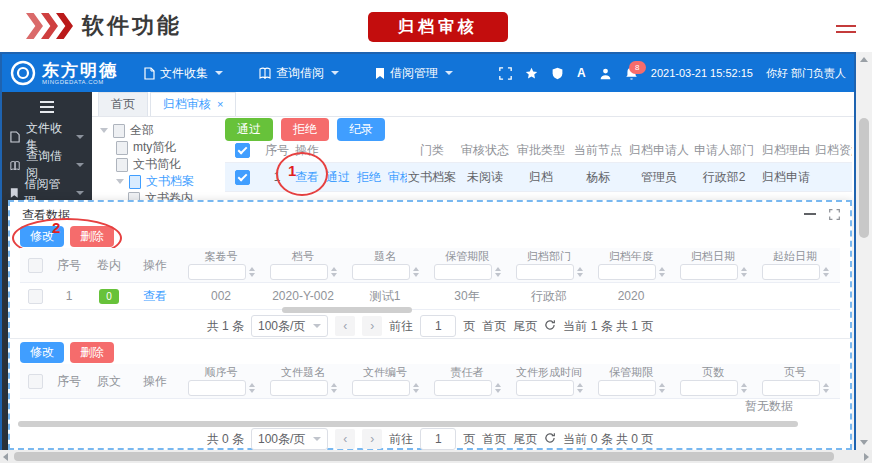  Describe the element at coordinates (47, 165) in the screenshot. I see `sidebar-item-query-borrow: 查询借阅` at that location.